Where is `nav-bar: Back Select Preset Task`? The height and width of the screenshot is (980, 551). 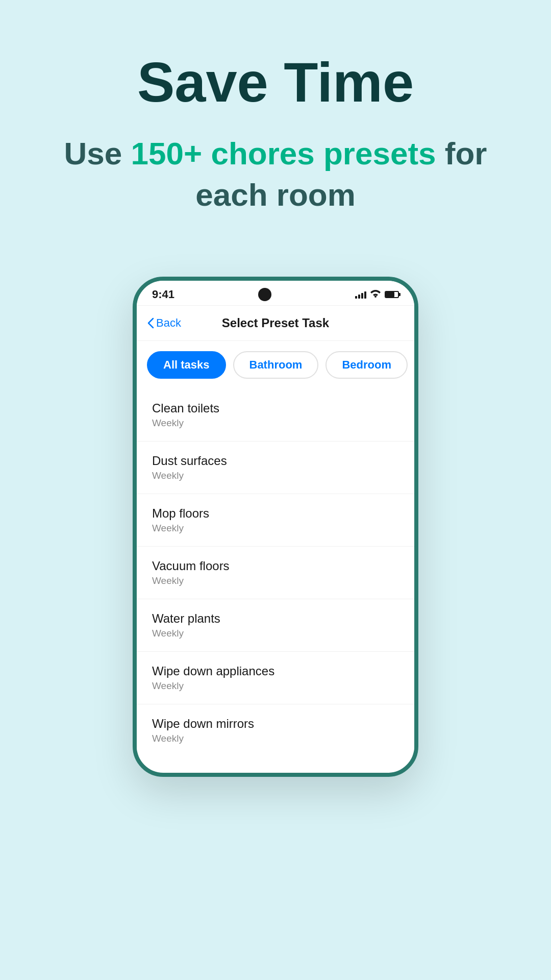
nav-bar: Back Select Preset Task is located at coordinates (276, 324).